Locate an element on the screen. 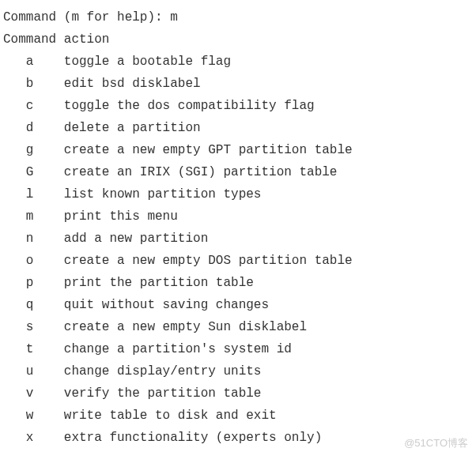 This screenshot has width=476, height=467. command-key: l is located at coordinates (30, 194).